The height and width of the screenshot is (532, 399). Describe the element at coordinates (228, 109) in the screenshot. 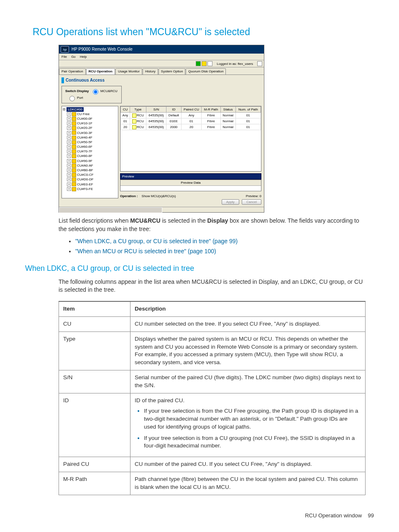

I see `grid-header: Status` at that location.